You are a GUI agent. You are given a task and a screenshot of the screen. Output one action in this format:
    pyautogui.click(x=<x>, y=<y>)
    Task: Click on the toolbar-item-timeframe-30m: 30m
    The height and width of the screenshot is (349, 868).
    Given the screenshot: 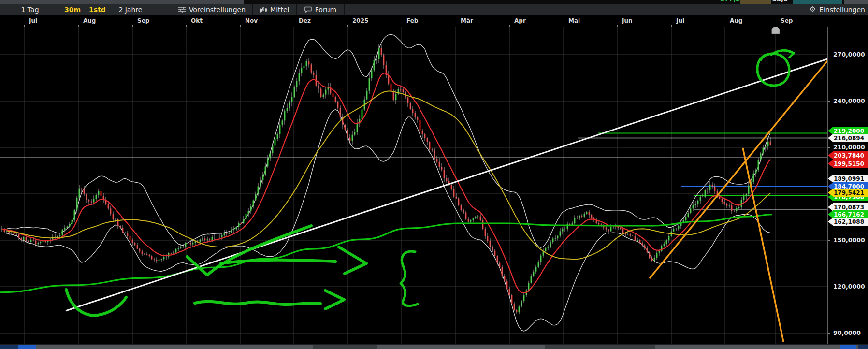 What is the action you would take?
    pyautogui.click(x=72, y=10)
    